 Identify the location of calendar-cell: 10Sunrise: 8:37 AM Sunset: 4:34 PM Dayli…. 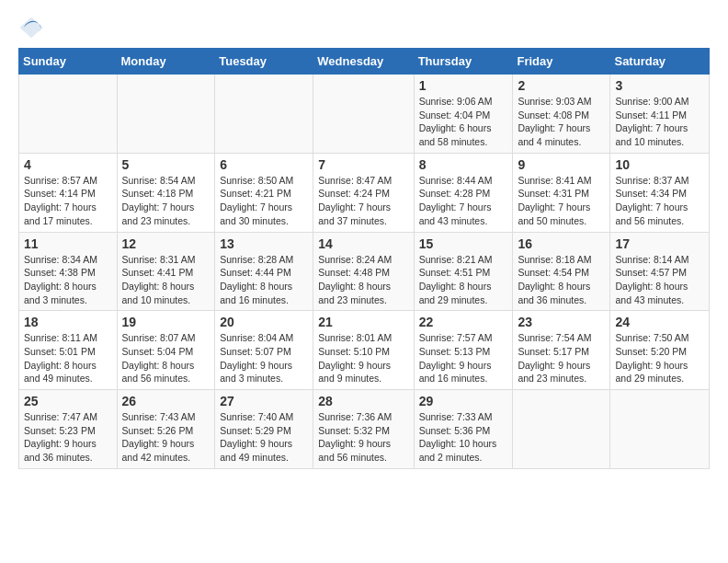
(660, 192).